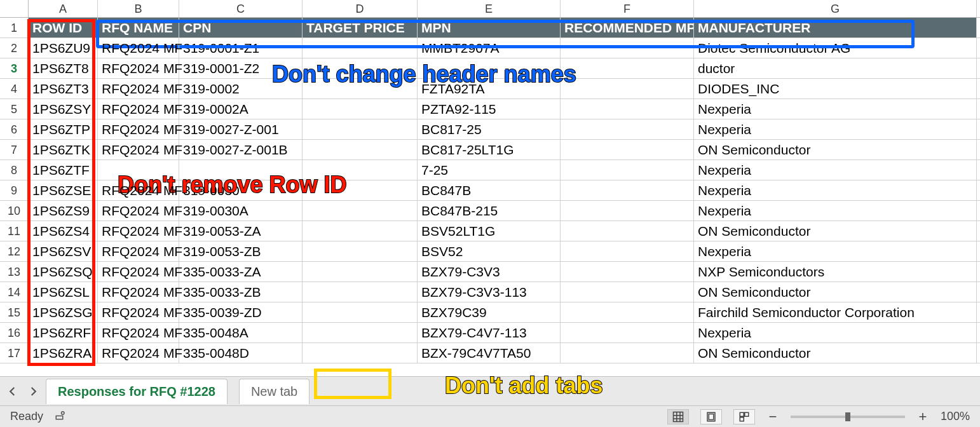  I want to click on cell: 7-25, so click(489, 170).